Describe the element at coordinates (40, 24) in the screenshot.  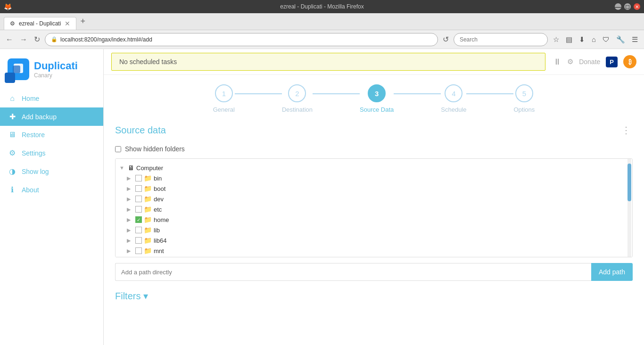
I see `active-tab: ⚙ ezreal - Duplicati ✕` at that location.